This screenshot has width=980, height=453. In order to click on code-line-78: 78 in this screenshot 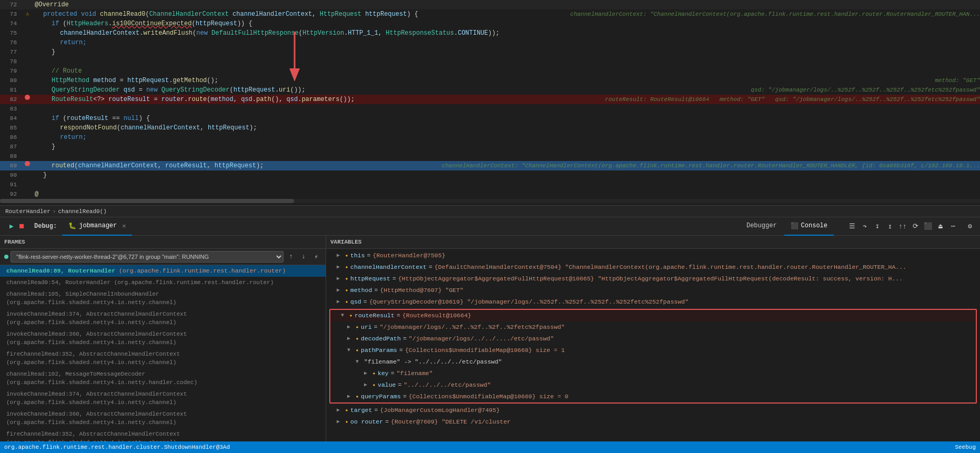, I will do `click(490, 62)`.